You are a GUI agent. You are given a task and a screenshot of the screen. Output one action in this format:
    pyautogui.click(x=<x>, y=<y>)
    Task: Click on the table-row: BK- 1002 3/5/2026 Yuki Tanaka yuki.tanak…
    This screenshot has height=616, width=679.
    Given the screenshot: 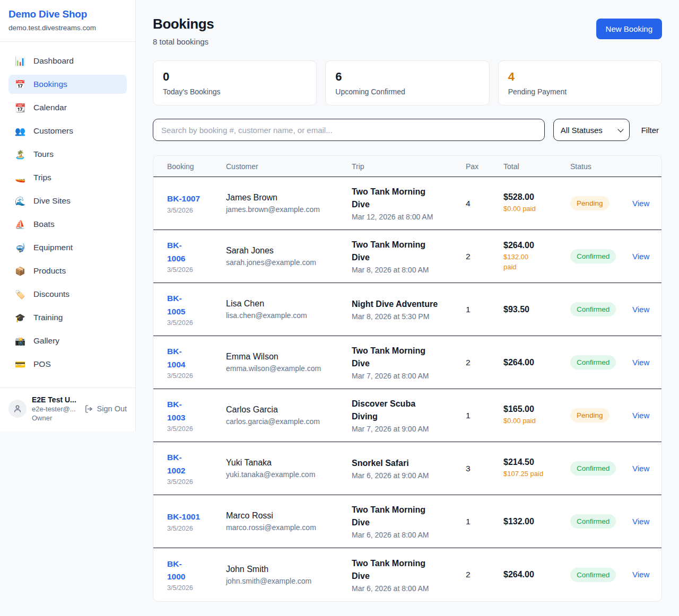 What is the action you would take?
    pyautogui.click(x=407, y=469)
    